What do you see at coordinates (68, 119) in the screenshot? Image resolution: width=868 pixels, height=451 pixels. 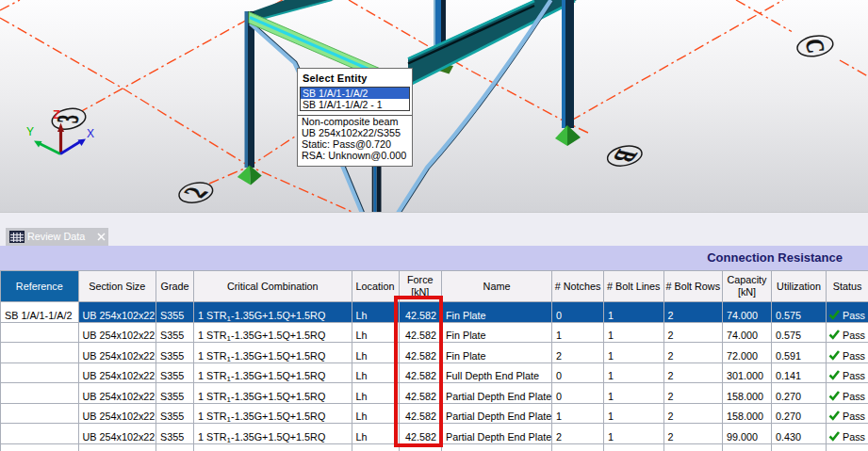 I see `svg-text: 3` at bounding box center [68, 119].